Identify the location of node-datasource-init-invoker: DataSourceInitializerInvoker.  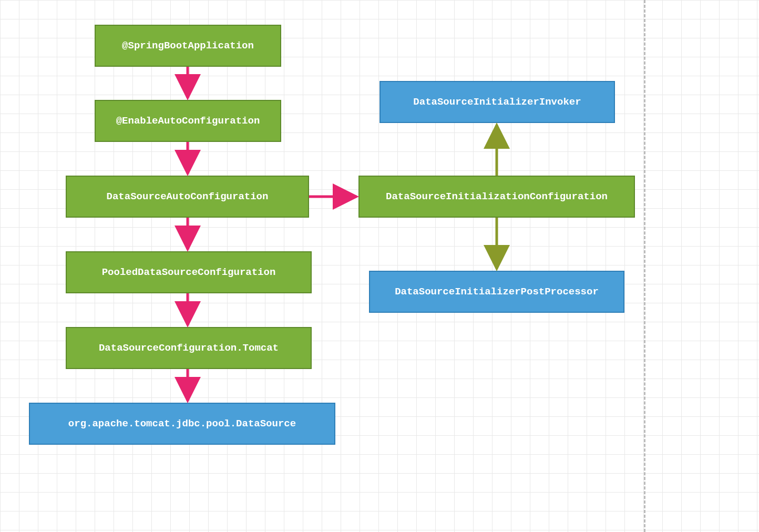
(497, 102).